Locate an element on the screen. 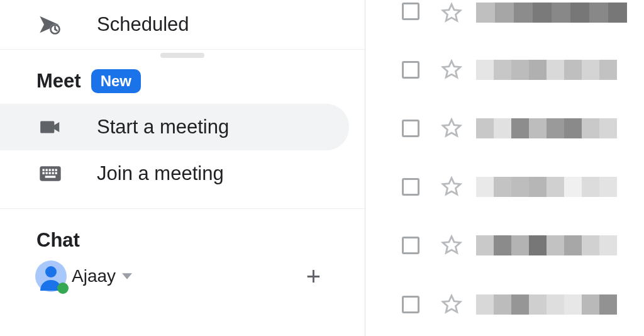  sidebar-item-start-meeting: Start a meeting is located at coordinates (175, 127).